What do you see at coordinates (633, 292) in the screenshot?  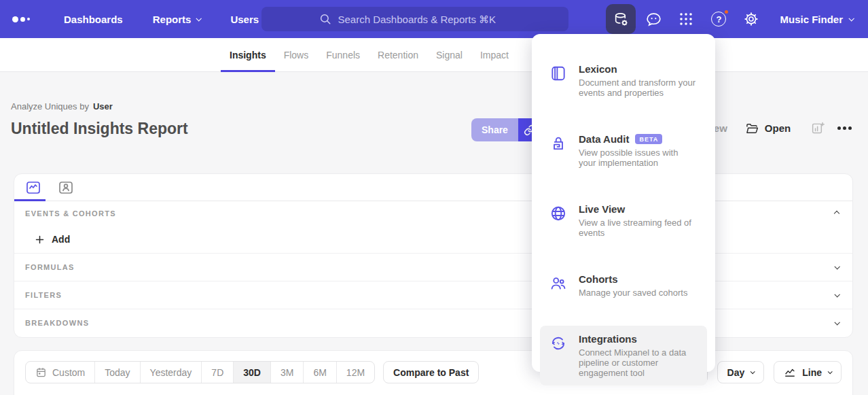 I see `menu-item-desc: Manage your saved cohorts` at bounding box center [633, 292].